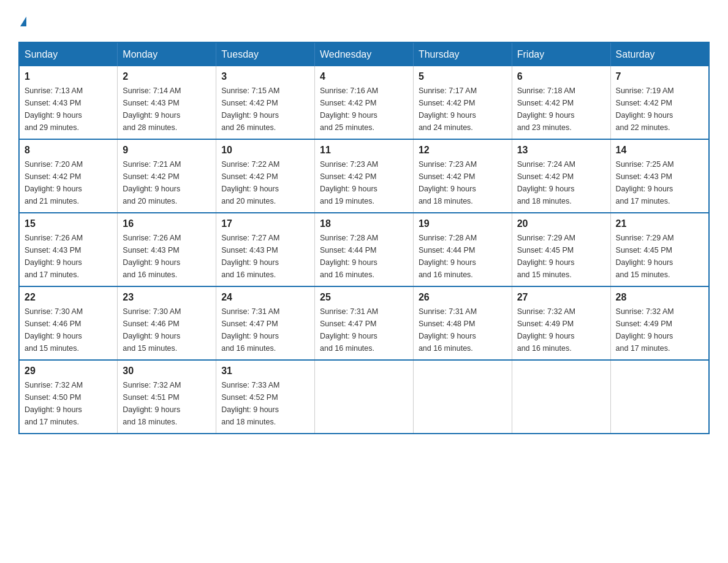  I want to click on day-number: 2, so click(167, 77).